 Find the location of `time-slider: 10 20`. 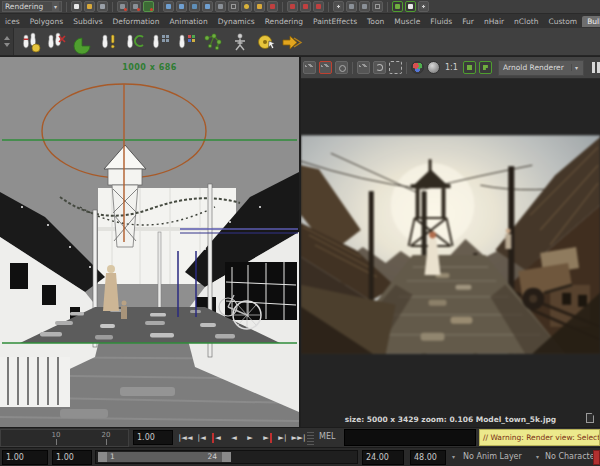

time-slider: 10 20 is located at coordinates (64, 438).